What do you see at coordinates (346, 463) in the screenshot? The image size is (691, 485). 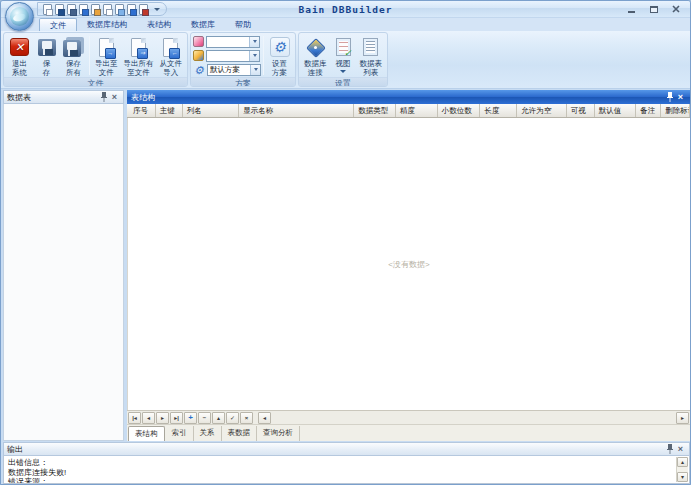 I see `output-panel: 输出 × 出错信息：数据库连接失败!错误来源： ▴ ▾` at bounding box center [346, 463].